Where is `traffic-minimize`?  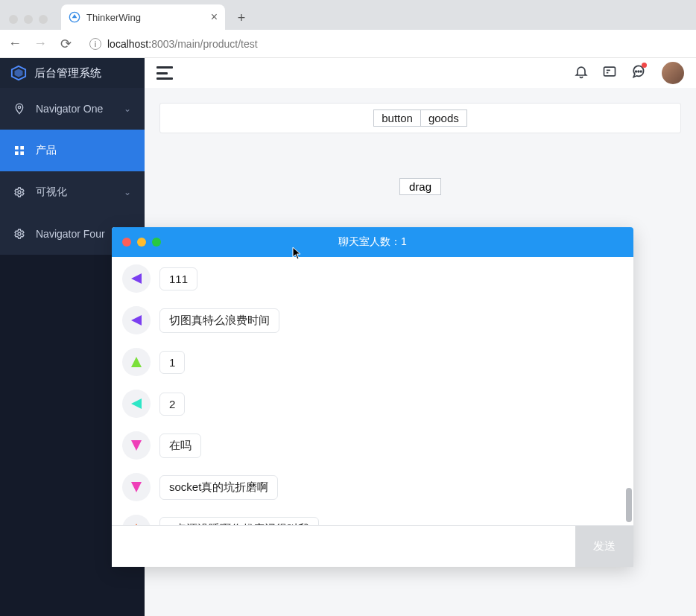
traffic-minimize is located at coordinates (28, 19).